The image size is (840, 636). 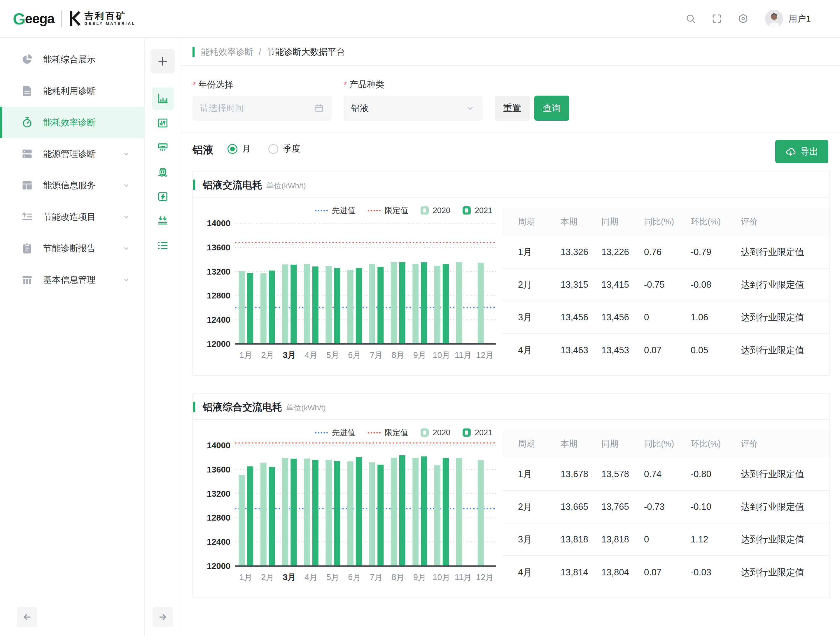 What do you see at coordinates (666, 509) in the screenshot?
I see `data-table: 周期本期同期同比(%)环比(%)评价1月13,67813,5780.74-0.8…` at bounding box center [666, 509].